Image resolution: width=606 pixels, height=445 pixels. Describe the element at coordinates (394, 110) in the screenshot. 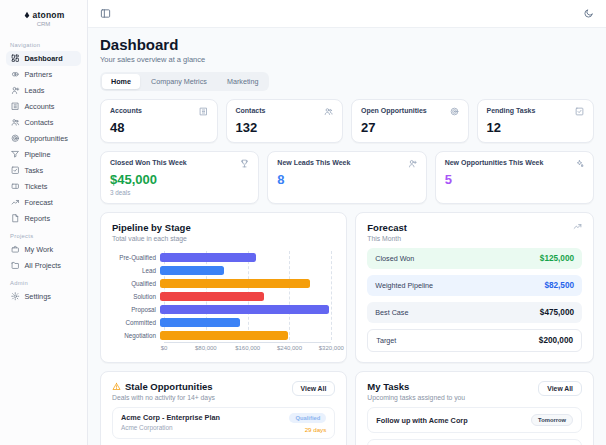

I see `stat-label: Open Opportunities` at that location.